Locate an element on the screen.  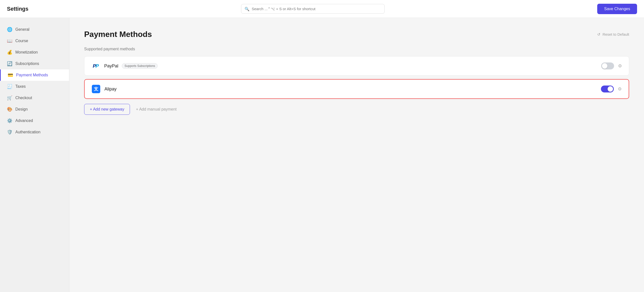
add-manual-button: + Add manual payment is located at coordinates (156, 109).